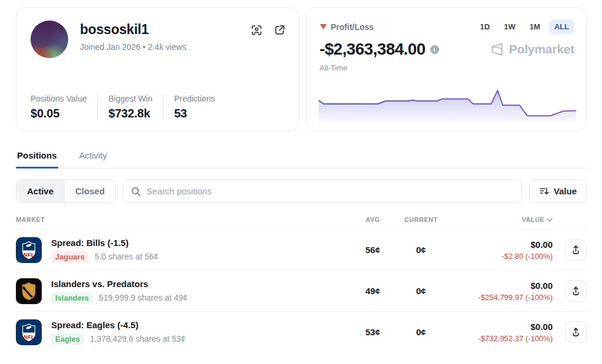 The width and height of the screenshot is (602, 364). What do you see at coordinates (158, 107) in the screenshot?
I see `profile-stats: Positions Value $0.05 Biggest Win $732.8…` at bounding box center [158, 107].